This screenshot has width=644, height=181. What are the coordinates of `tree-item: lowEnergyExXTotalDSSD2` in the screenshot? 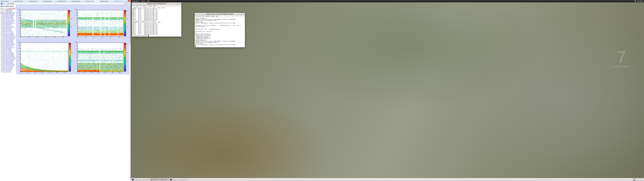 It's located at (8, 36).